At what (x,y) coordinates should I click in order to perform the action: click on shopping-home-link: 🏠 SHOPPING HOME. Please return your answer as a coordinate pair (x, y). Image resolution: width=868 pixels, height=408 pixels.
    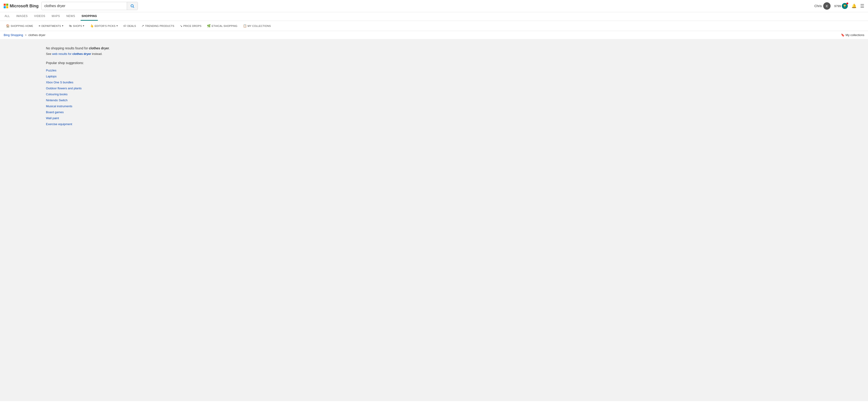
    Looking at the image, I should click on (20, 26).